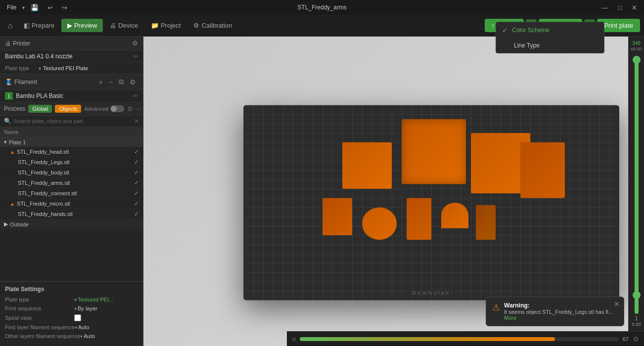 The image size is (644, 346). I want to click on filament-settings-button: ⚙, so click(133, 82).